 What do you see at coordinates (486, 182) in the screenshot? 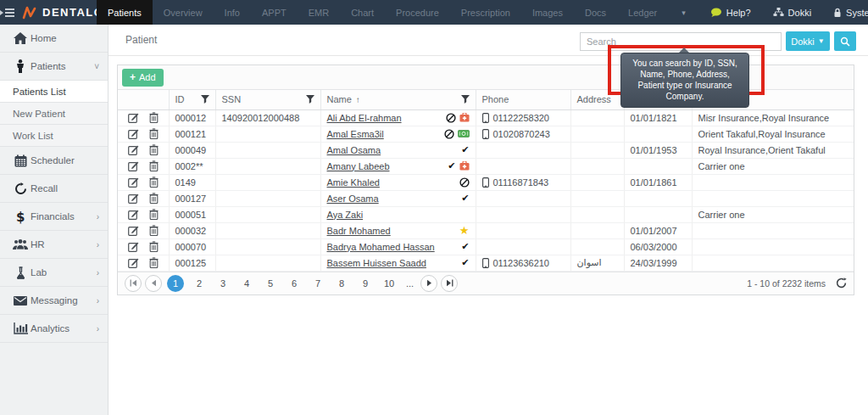
I see `table-row: 0149 Amie Khaled 01116871843 01/01/1861` at bounding box center [486, 182].